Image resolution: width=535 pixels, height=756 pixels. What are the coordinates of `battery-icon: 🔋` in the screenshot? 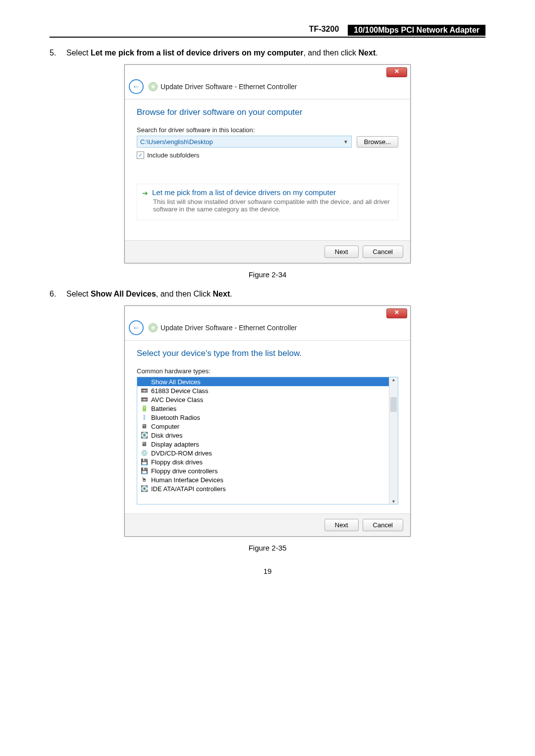 It's located at (144, 408).